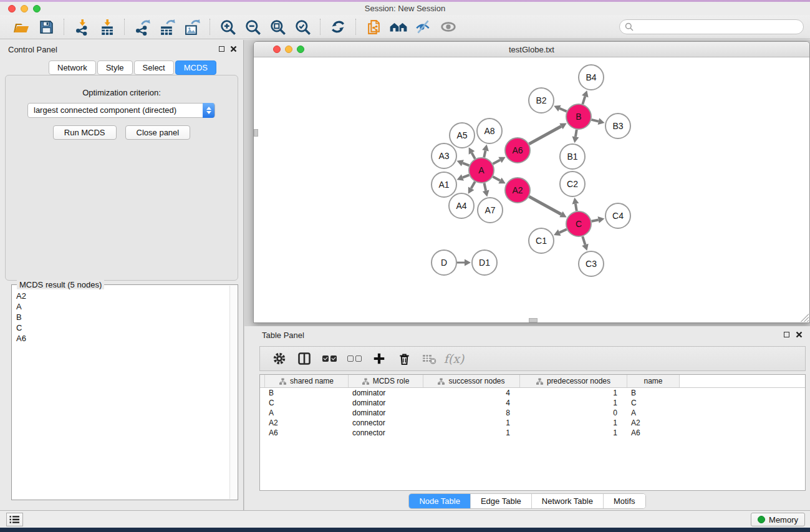 The width and height of the screenshot is (810, 532). What do you see at coordinates (121, 317) in the screenshot?
I see `mcds-result-item: B` at bounding box center [121, 317].